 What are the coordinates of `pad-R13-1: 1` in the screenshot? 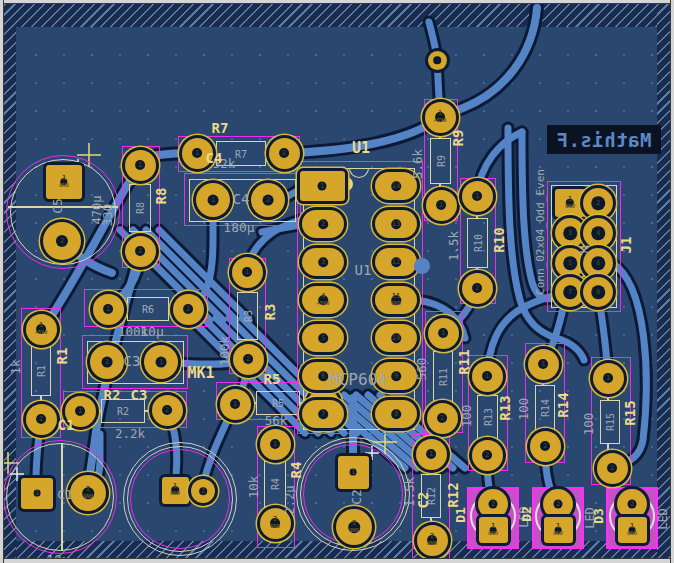 It's located at (488, 376).